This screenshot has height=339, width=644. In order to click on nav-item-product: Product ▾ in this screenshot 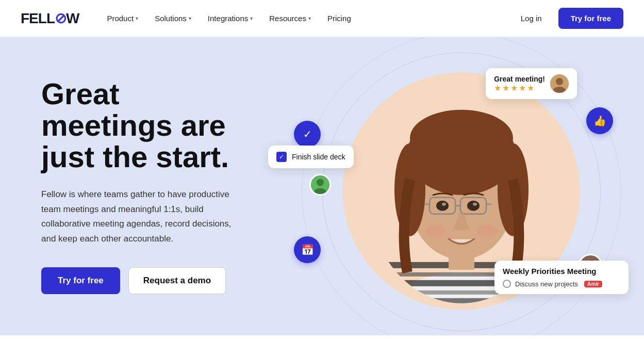, I will do `click(123, 19)`.